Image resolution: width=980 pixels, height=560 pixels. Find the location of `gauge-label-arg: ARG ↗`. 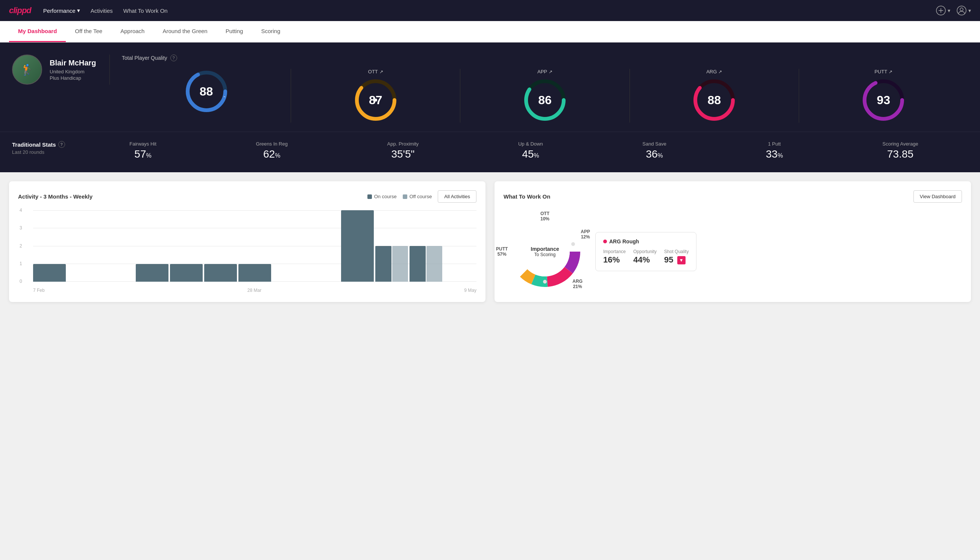

gauge-label-arg: ARG ↗ is located at coordinates (714, 72).